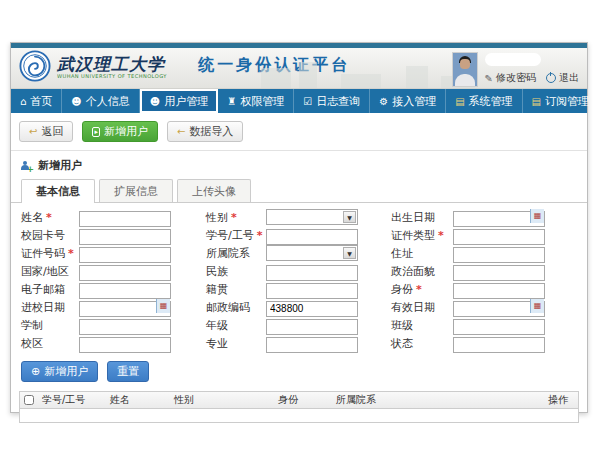 The width and height of the screenshot is (600, 450). Describe the element at coordinates (50, 326) in the screenshot. I see `schooling-length-label: 学制` at that location.